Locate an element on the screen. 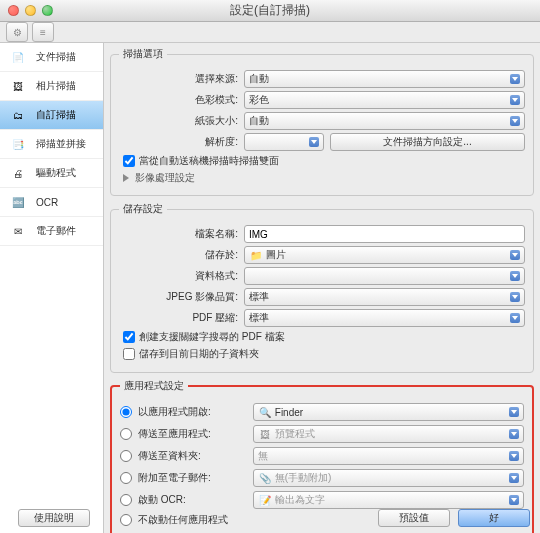 This screenshot has width=540, height=533. toolbar-slot-2: ≡ is located at coordinates (43, 32).